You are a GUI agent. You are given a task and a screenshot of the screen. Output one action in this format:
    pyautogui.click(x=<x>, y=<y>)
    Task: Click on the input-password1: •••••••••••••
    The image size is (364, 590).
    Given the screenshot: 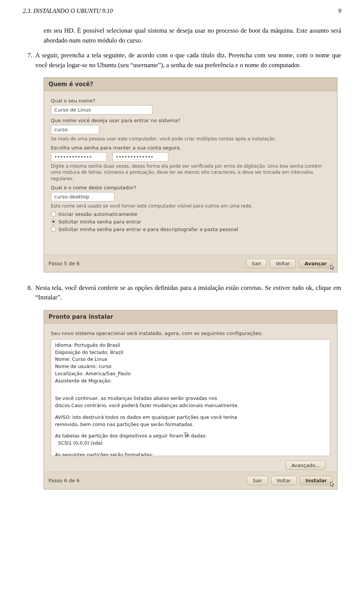 What is the action you would take?
    pyautogui.click(x=79, y=157)
    